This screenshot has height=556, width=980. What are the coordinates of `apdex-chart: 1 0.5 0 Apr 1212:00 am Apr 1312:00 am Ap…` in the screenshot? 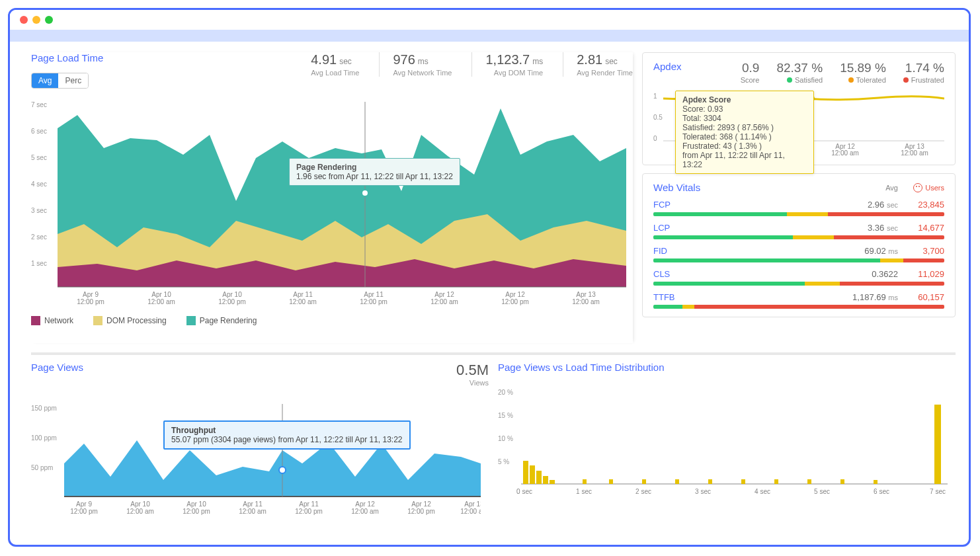 It's located at (799, 124).